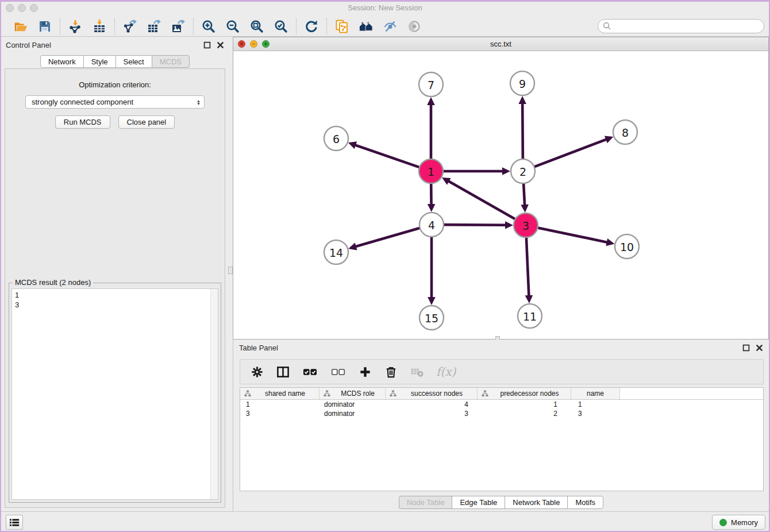 The height and width of the screenshot is (532, 770). What do you see at coordinates (75, 26) in the screenshot?
I see `import-network-icon` at bounding box center [75, 26].